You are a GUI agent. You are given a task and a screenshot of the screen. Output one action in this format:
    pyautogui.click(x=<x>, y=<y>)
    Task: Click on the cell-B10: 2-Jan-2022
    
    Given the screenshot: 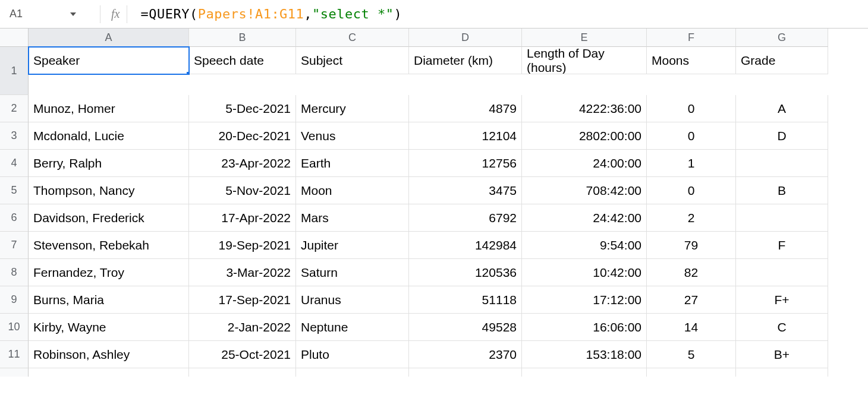 What is the action you would take?
    pyautogui.click(x=243, y=327)
    